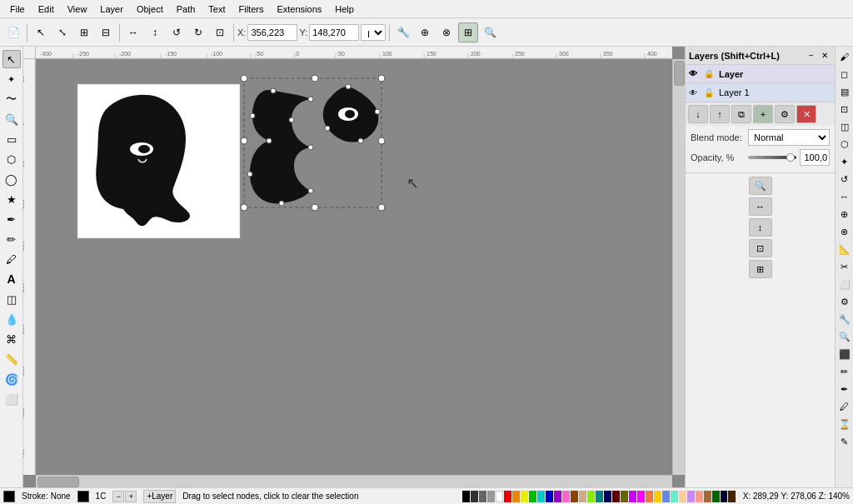 The height and width of the screenshot is (504, 853). I want to click on menu-text: Text, so click(217, 9).